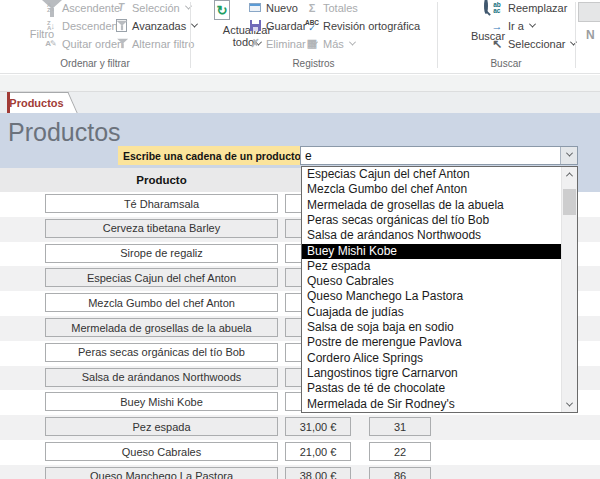  What do you see at coordinates (372, 26) in the screenshot?
I see `revision-label: Revisión ortográfica` at bounding box center [372, 26].